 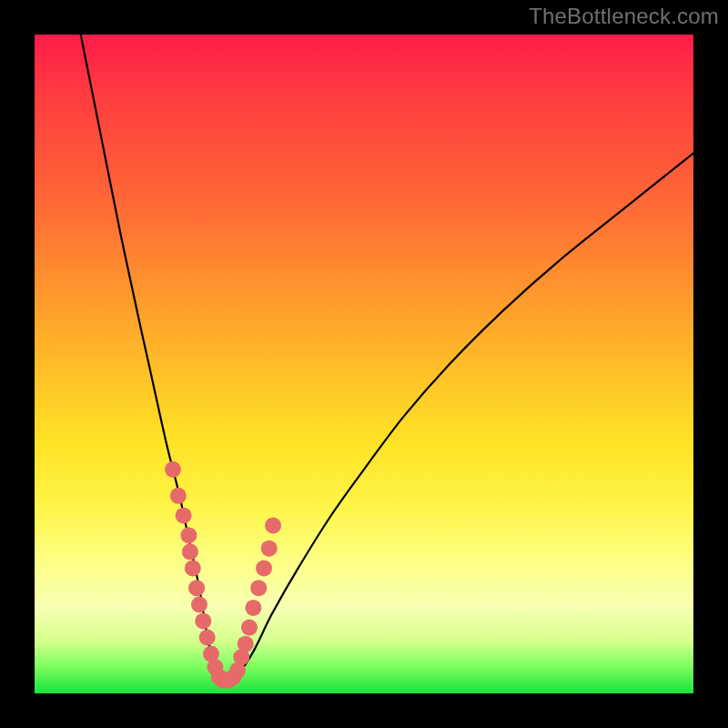 What do you see at coordinates (624, 16) in the screenshot?
I see `watermark-text: TheBottleneck.com` at bounding box center [624, 16].